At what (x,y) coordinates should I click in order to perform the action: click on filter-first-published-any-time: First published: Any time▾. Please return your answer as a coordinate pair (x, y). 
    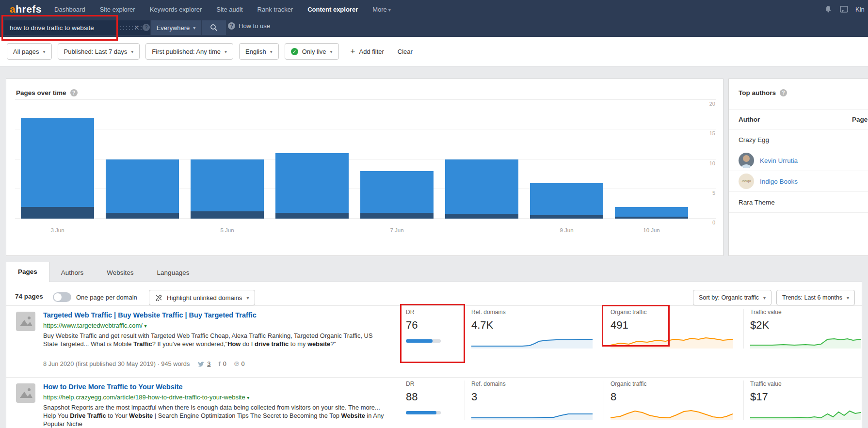
    Looking at the image, I should click on (189, 51).